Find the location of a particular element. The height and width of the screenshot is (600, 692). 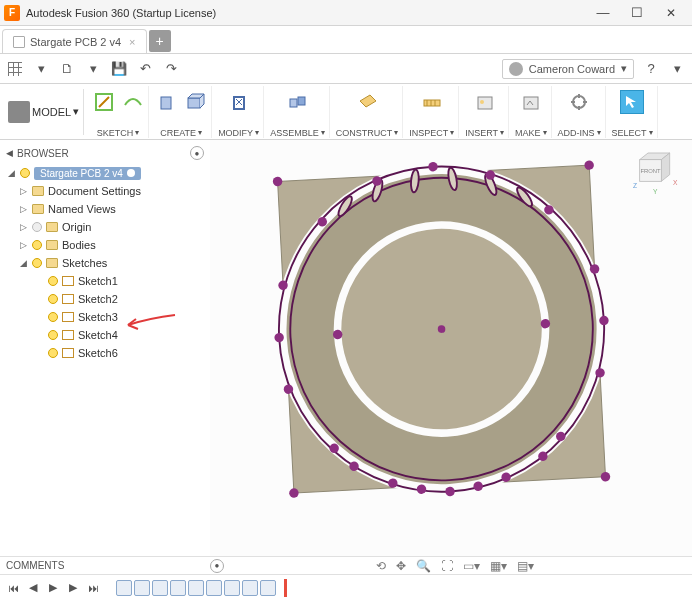

group-label: SELECT is located at coordinates (630, 133).